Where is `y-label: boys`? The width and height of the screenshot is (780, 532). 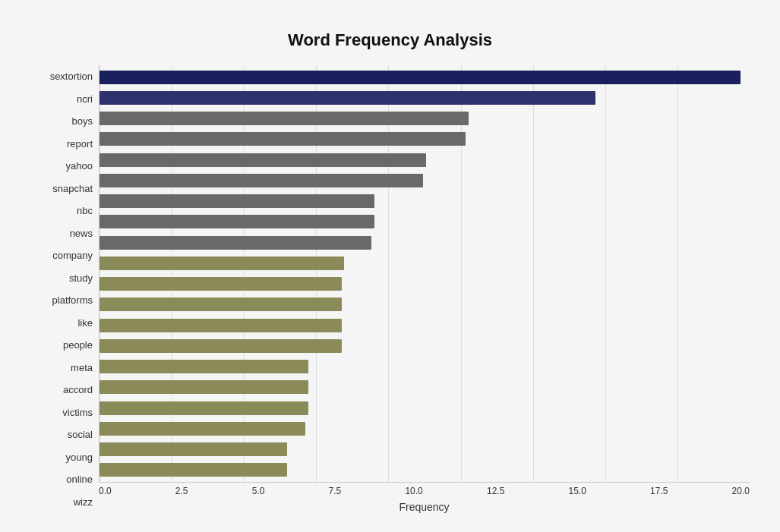
y-label: boys is located at coordinates (82, 121).